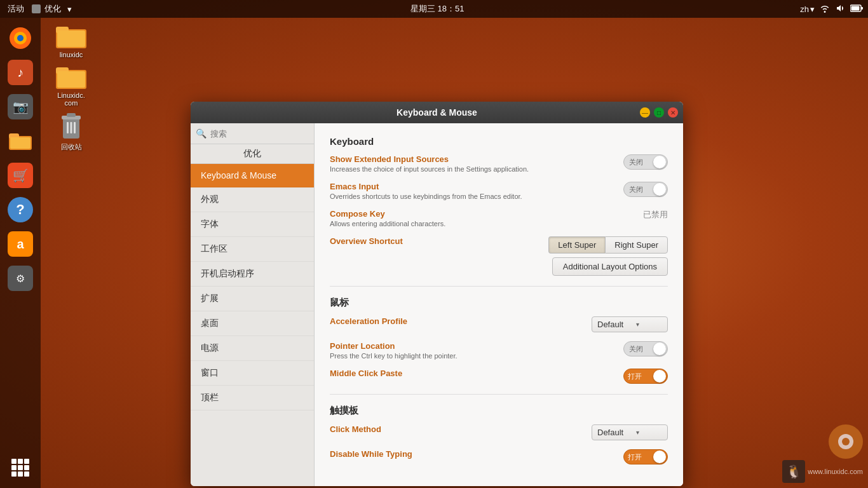  I want to click on disable-typing-toggle: 打开, so click(646, 457).